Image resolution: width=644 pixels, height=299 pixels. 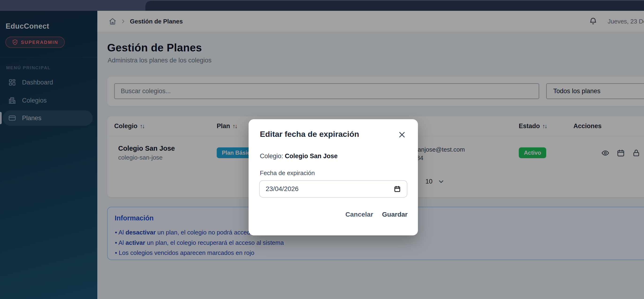 What do you see at coordinates (322, 6) in the screenshot?
I see `browser-top-strip` at bounding box center [322, 6].